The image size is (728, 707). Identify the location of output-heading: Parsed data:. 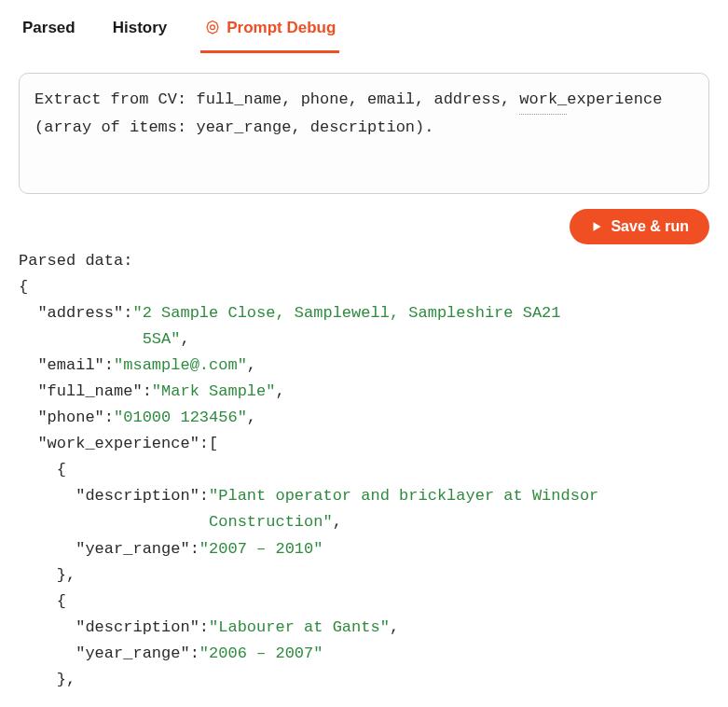
(76, 261).